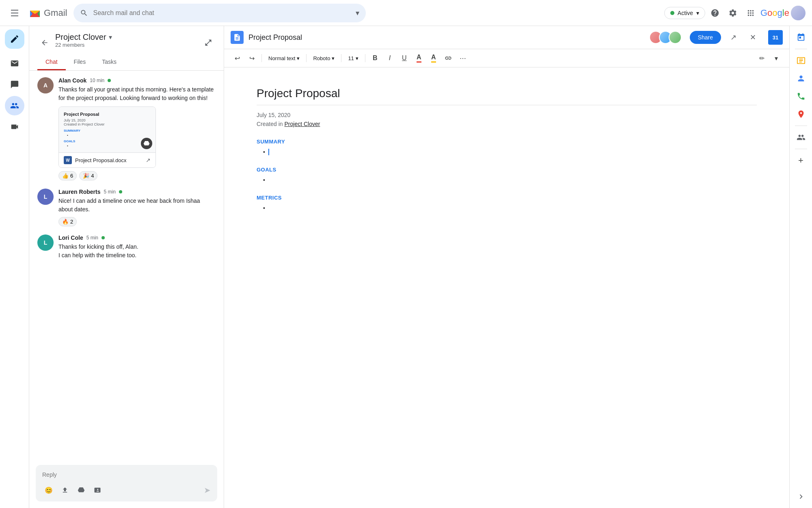 Image resolution: width=812 pixels, height=508 pixels. I want to click on expand-button, so click(208, 43).